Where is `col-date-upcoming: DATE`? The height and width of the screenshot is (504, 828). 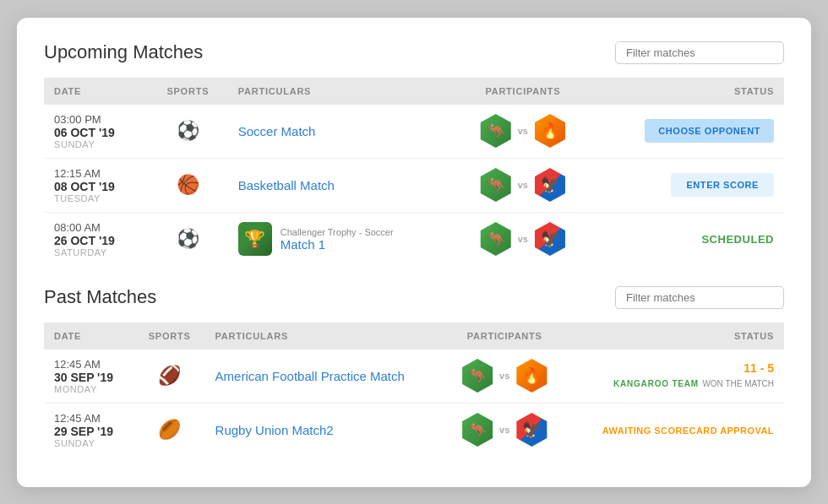 col-date-upcoming: DATE is located at coordinates (96, 91).